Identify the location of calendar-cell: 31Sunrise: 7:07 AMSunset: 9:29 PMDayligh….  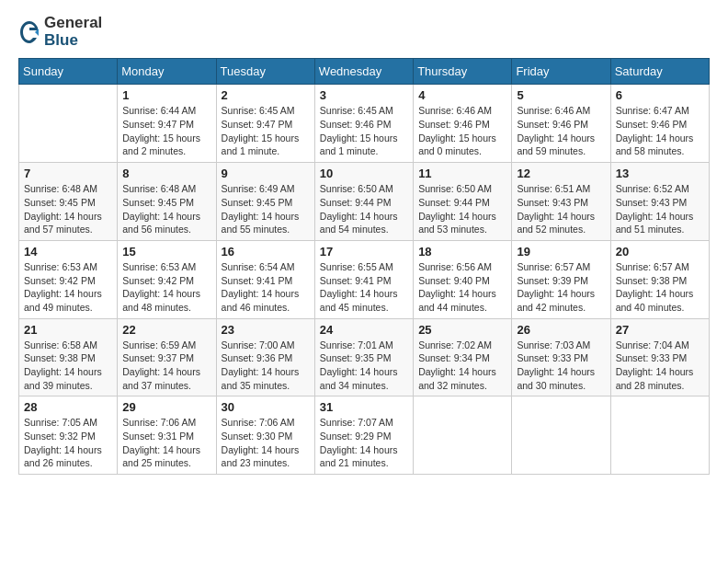
(364, 436).